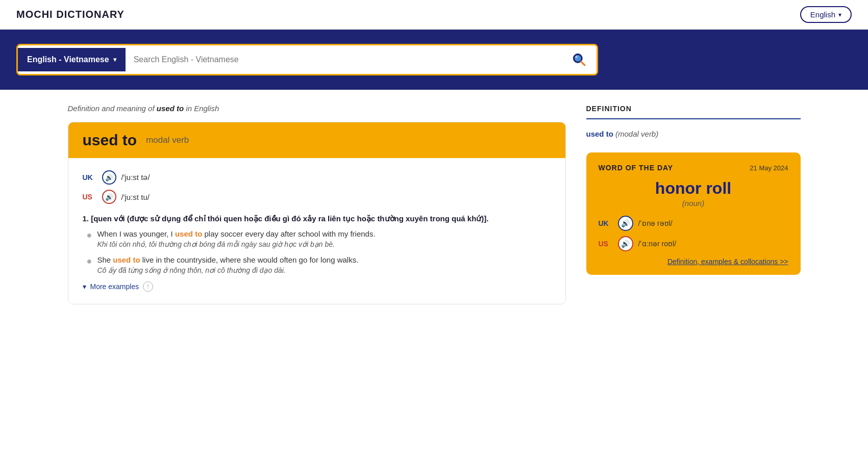 The image size is (868, 464). What do you see at coordinates (236, 244) in the screenshot?
I see `example-translation-1: Khi tôi còn nhỏ, tôi thường chơi bóng đá…` at bounding box center [236, 244].